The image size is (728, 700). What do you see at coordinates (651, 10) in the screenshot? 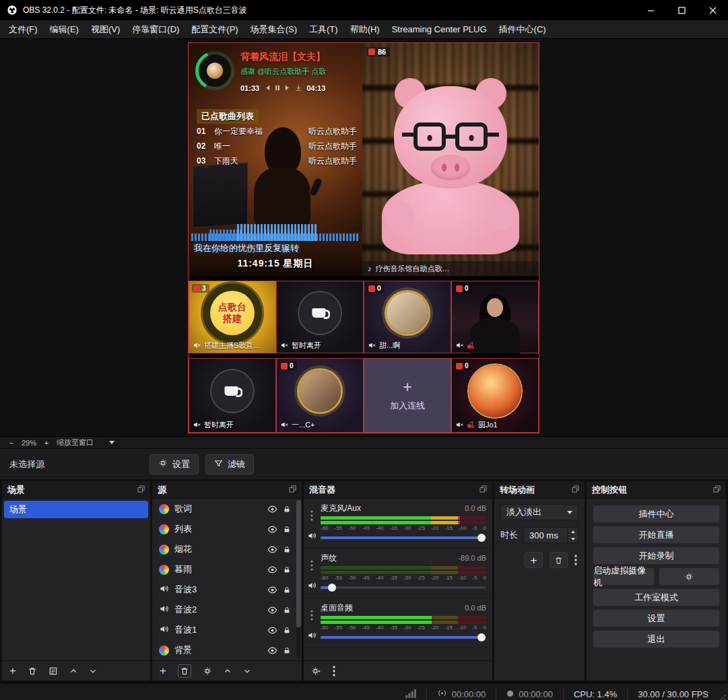
I see `minimize-button` at bounding box center [651, 10].